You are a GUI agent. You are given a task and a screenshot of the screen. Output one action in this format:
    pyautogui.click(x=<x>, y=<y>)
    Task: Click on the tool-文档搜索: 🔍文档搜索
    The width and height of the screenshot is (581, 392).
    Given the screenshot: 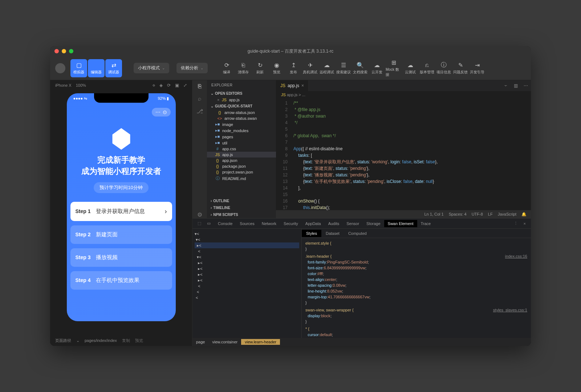 What is the action you would take?
    pyautogui.click(x=360, y=68)
    